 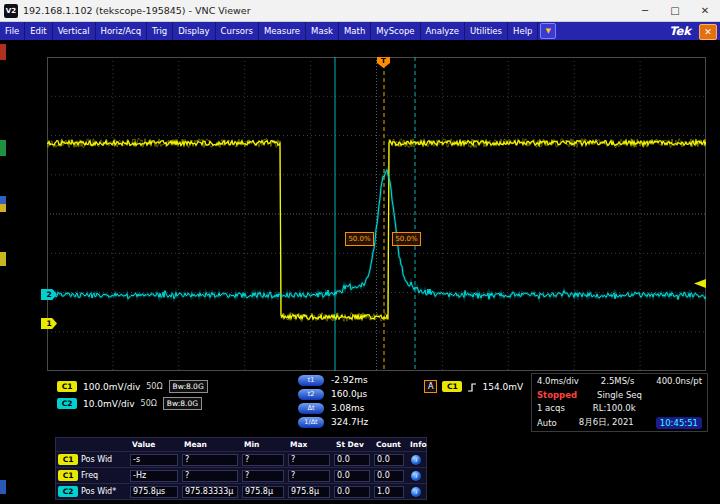 I want to click on cursor-dt-row: Δt 3.08ms, so click(x=333, y=408).